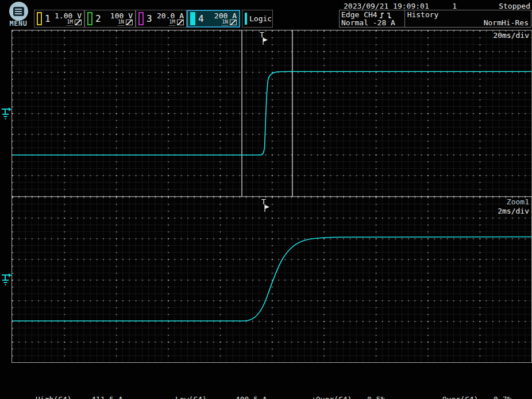 This screenshot has height=399, width=532. I want to click on channel-3-color-swatch, so click(141, 18).